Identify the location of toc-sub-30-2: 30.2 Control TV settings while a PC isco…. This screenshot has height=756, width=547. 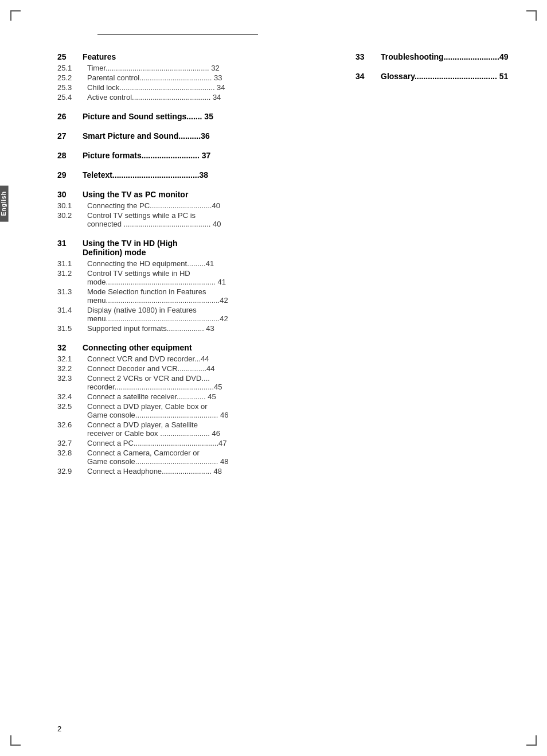
(195, 220).